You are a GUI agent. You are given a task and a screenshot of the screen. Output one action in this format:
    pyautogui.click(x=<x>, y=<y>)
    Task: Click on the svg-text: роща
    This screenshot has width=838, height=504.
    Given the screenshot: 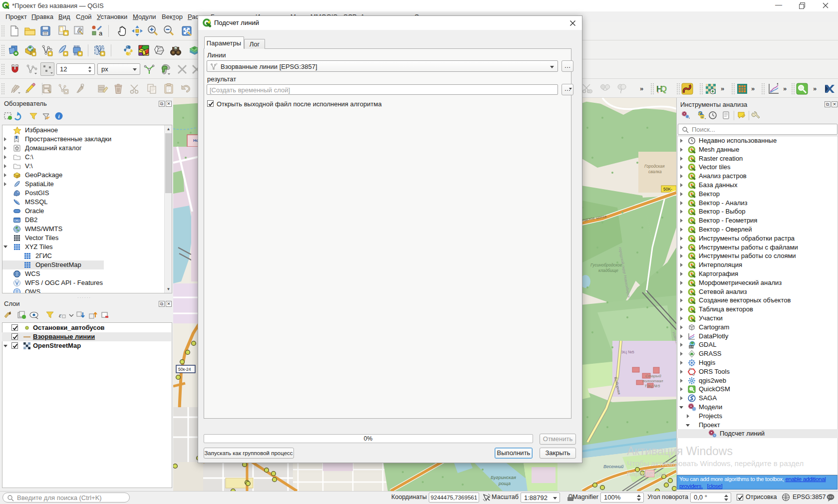 What is the action you would take?
    pyautogui.click(x=504, y=483)
    